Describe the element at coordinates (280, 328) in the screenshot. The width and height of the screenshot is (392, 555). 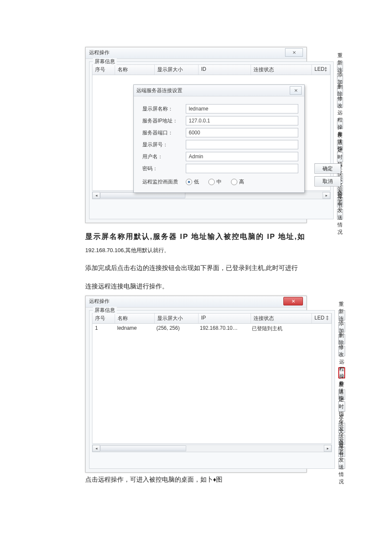
I see `cell-status: 已登陆到主机` at that location.